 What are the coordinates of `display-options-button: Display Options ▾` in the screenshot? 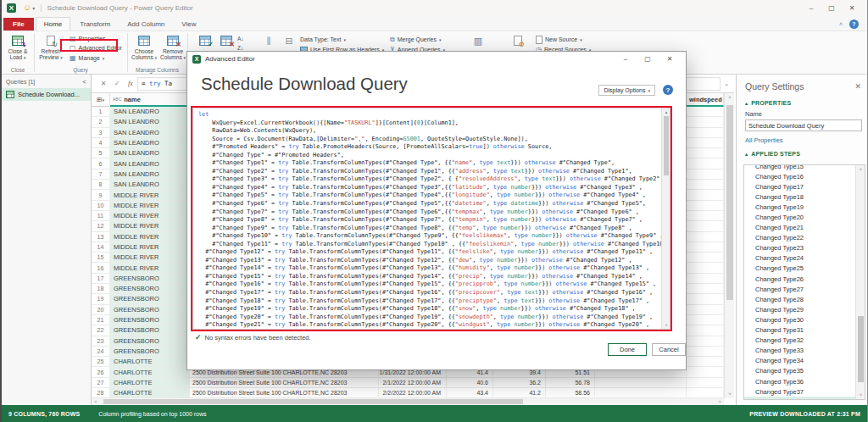 It's located at (627, 90).